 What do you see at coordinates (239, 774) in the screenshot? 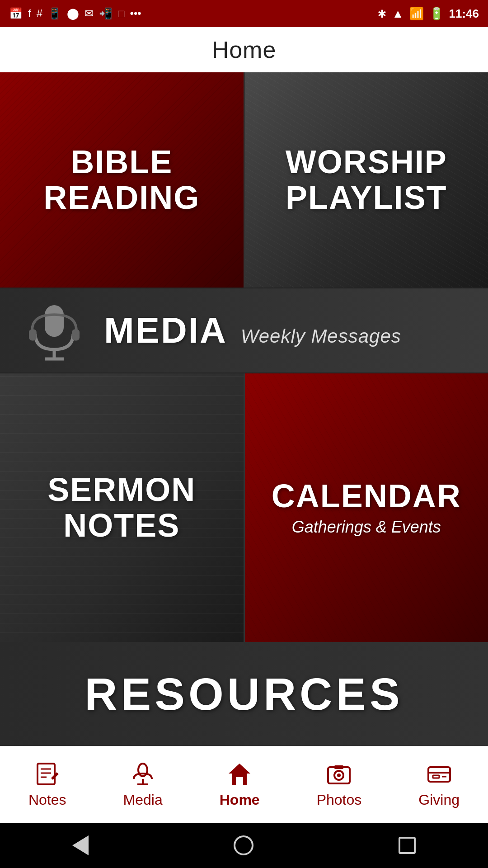
I see `home-nav-icon` at bounding box center [239, 774].